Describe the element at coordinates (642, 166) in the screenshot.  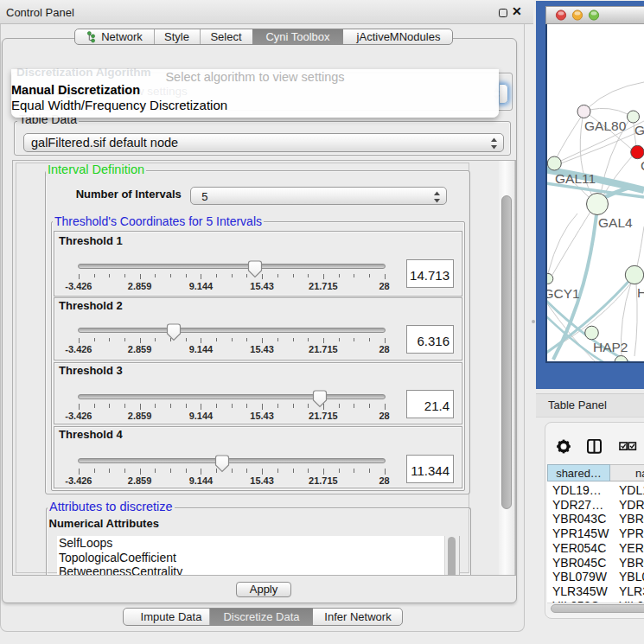
I see `svg-text: G` at that location.